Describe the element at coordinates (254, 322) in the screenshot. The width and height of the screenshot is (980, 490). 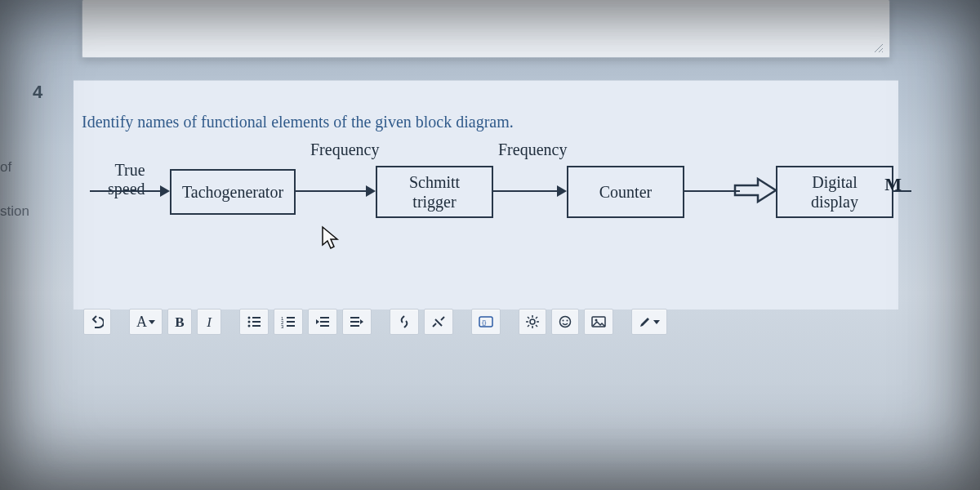
I see `list-ul-icon` at that location.